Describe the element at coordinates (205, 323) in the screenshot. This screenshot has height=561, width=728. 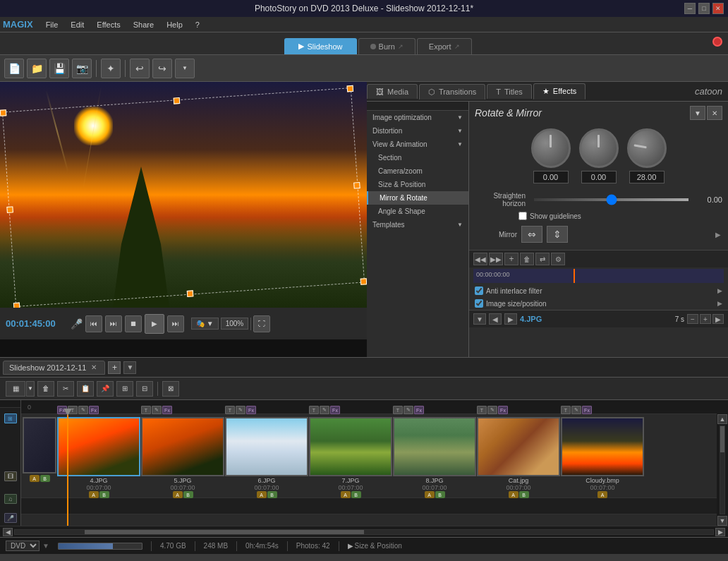
I see `stereo-select: 🎭 ▼` at that location.